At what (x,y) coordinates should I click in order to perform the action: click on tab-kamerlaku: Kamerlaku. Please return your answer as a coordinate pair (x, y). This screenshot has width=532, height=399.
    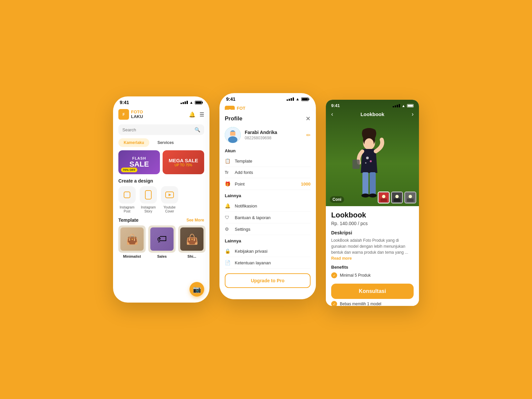
    Looking at the image, I should click on (134, 143).